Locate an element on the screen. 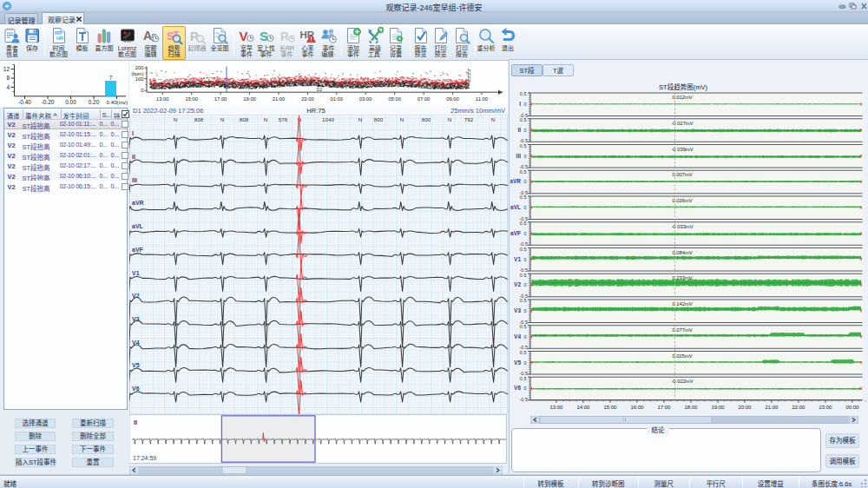 The image size is (868, 488). svg-text: 25mm/s 10mm/mV is located at coordinates (477, 111).